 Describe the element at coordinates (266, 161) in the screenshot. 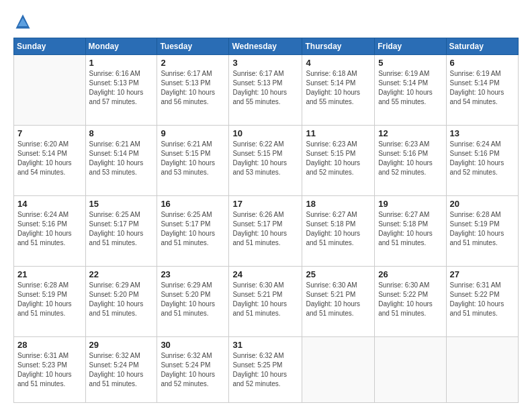

I see `calendar-cell: 10Sunrise: 6:22 AM Sunset: 5:15 PM Dayli…` at that location.